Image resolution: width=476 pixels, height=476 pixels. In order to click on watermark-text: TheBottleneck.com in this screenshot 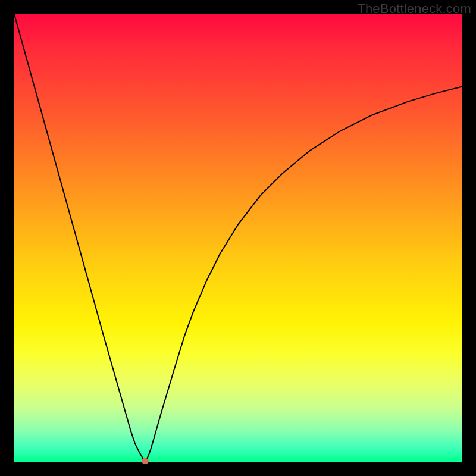, I will do `click(414, 9)`.